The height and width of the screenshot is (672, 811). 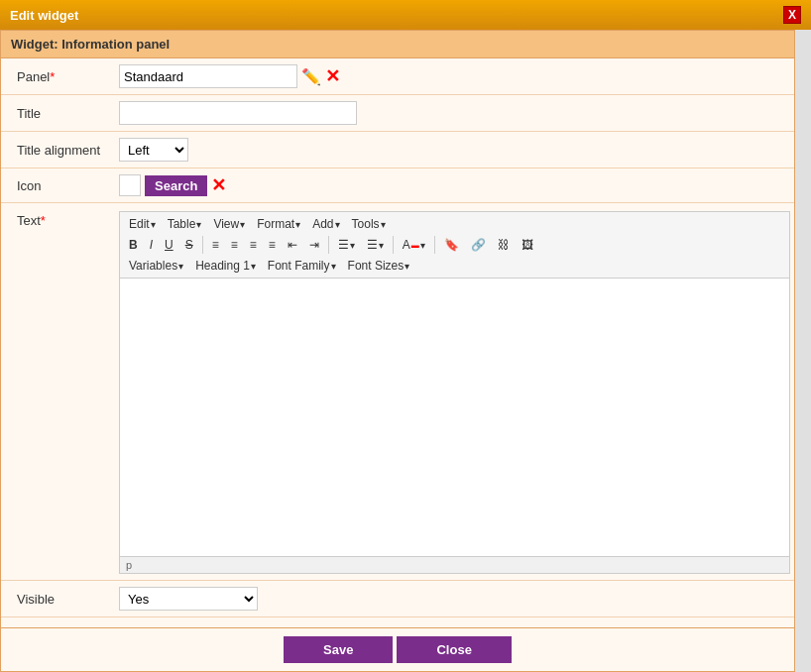 I want to click on sep1, so click(x=202, y=245).